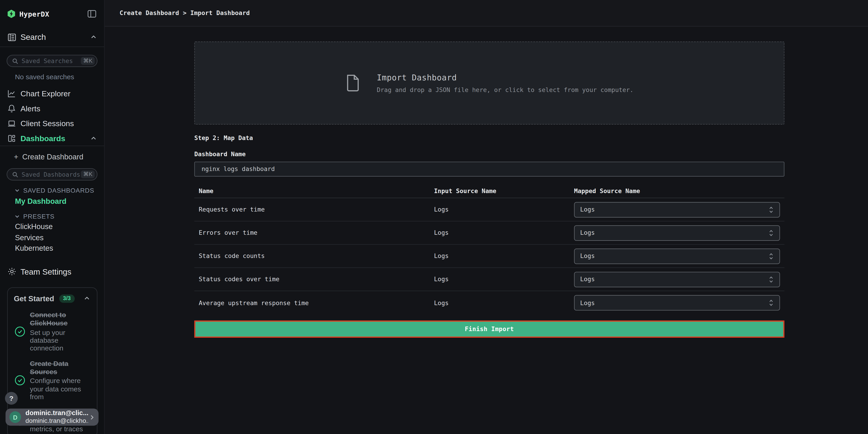 The width and height of the screenshot is (868, 434). I want to click on user-email: dominic.tran@clickho..., so click(57, 421).